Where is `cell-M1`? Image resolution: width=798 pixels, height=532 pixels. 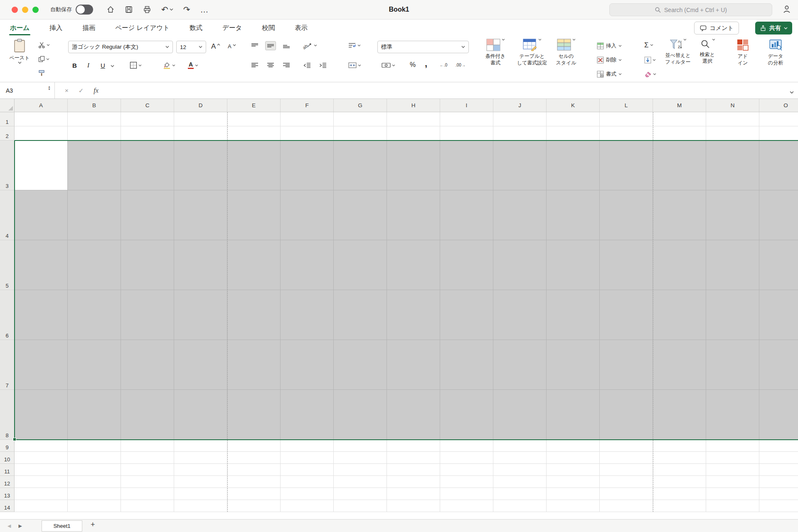 cell-M1 is located at coordinates (680, 119).